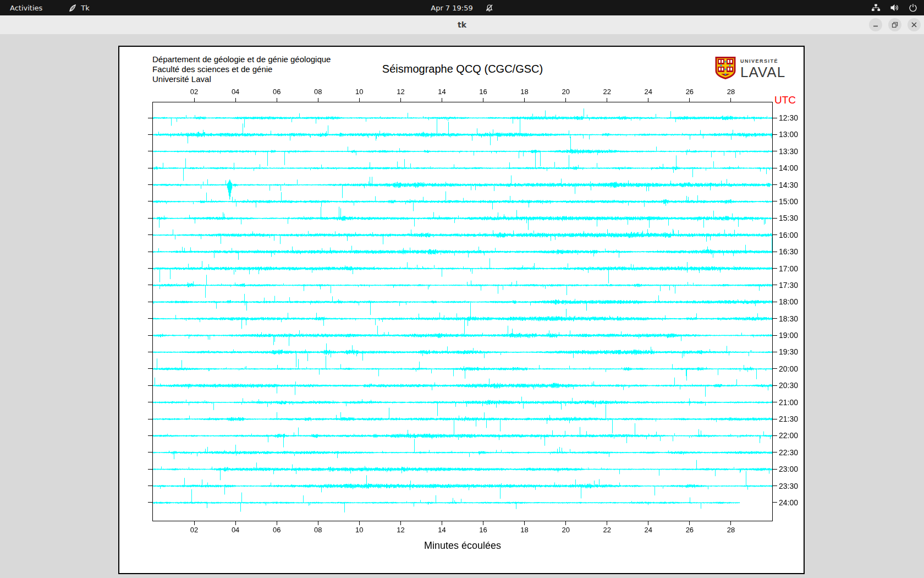  What do you see at coordinates (241, 79) in the screenshot?
I see `institution-line-3: Université Laval` at bounding box center [241, 79].